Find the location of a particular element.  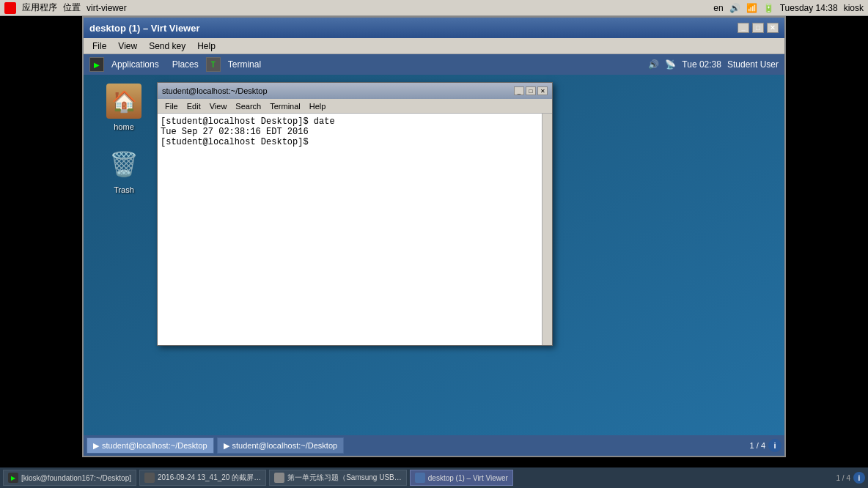

vm-taskbar-icon1: ▶ is located at coordinates (96, 446).